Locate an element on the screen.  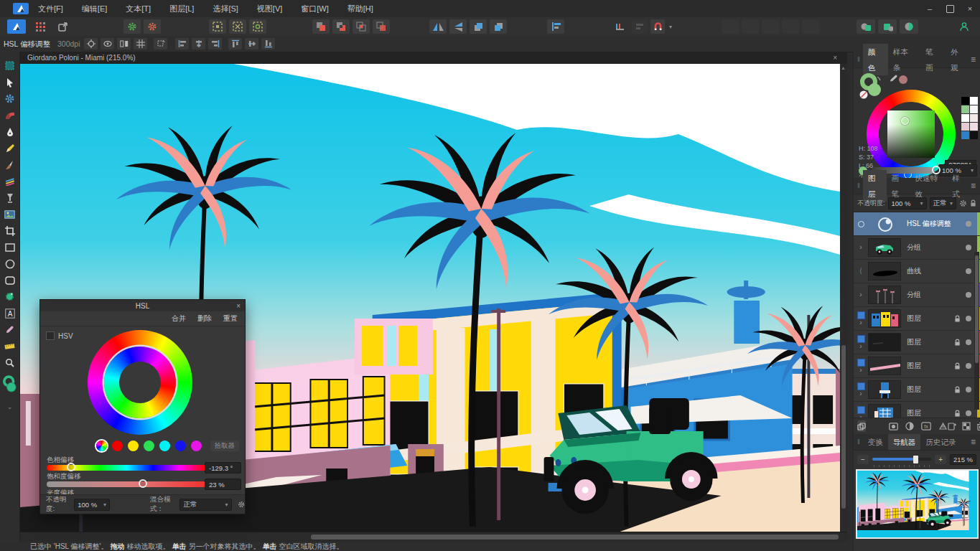
layers-blend-dropdown: 正常▾ is located at coordinates (943, 204).